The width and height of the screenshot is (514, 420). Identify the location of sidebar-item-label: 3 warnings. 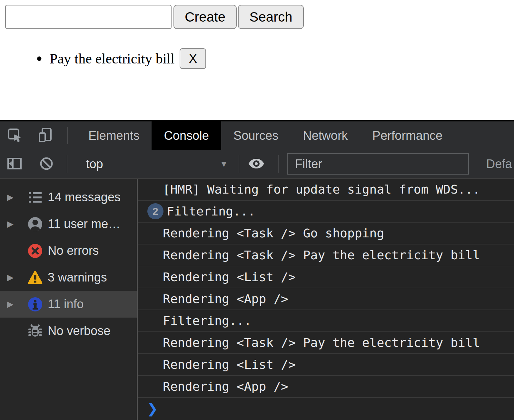
(77, 278).